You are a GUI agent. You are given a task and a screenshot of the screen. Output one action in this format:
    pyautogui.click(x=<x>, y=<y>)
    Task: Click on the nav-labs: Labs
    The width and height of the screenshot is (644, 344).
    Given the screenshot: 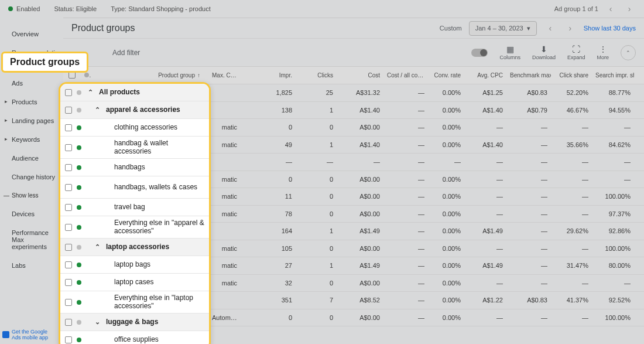 What is the action you would take?
    pyautogui.click(x=32, y=265)
    